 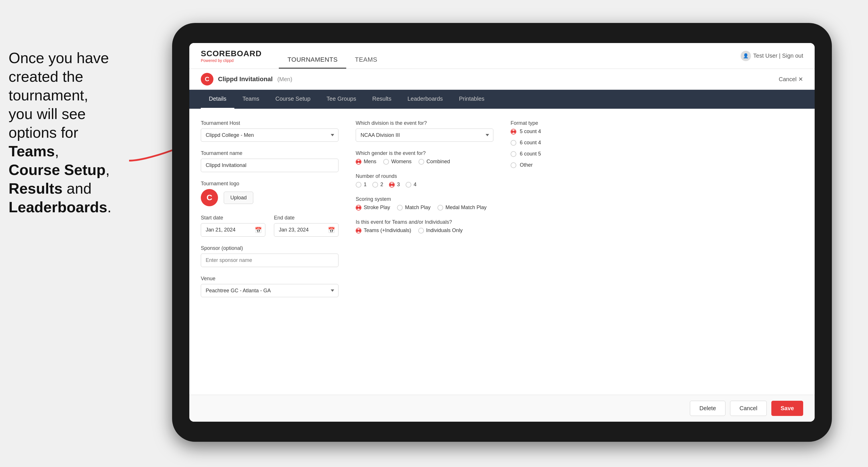 I want to click on scoring-label: Scoring system, so click(x=425, y=199).